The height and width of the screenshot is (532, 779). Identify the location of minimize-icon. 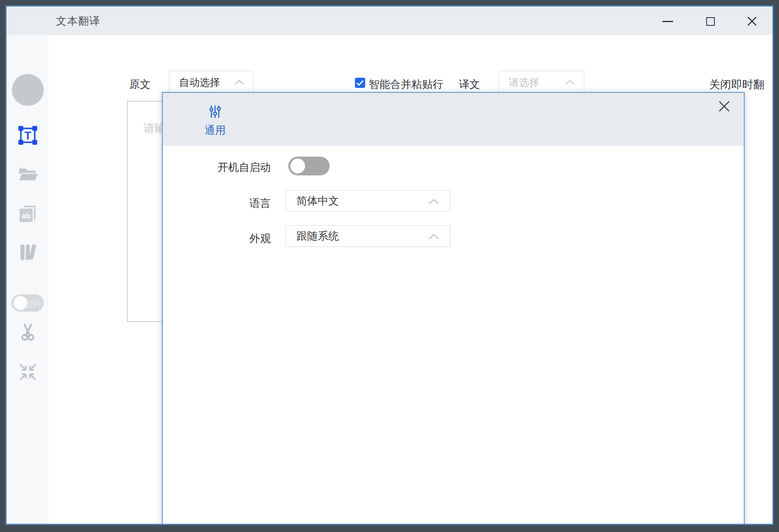
(668, 21).